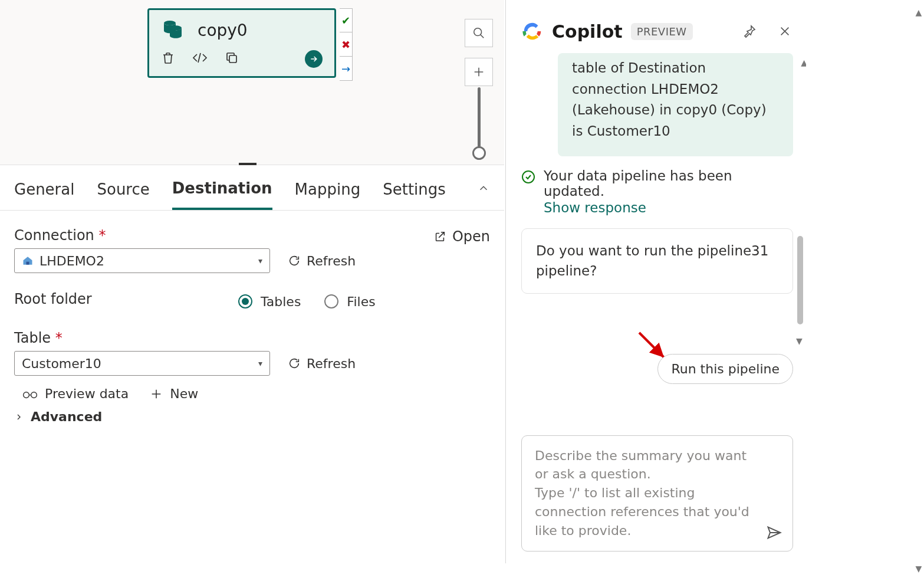 This screenshot has height=581, width=924. Describe the element at coordinates (123, 195) in the screenshot. I see `tab-source: Source` at that location.